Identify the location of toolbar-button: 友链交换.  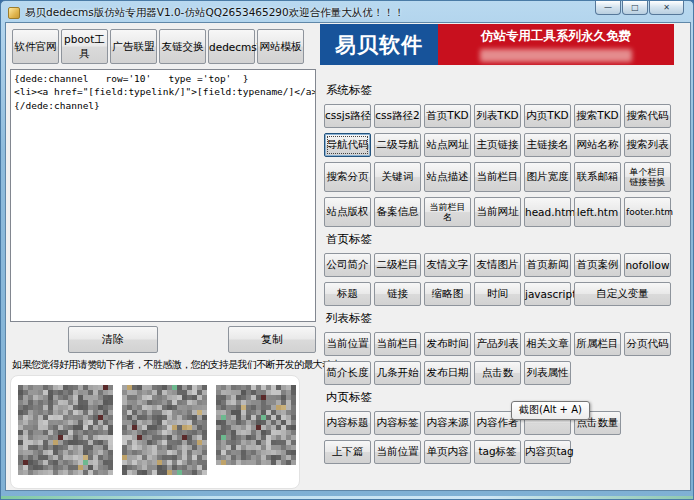
(182, 46).